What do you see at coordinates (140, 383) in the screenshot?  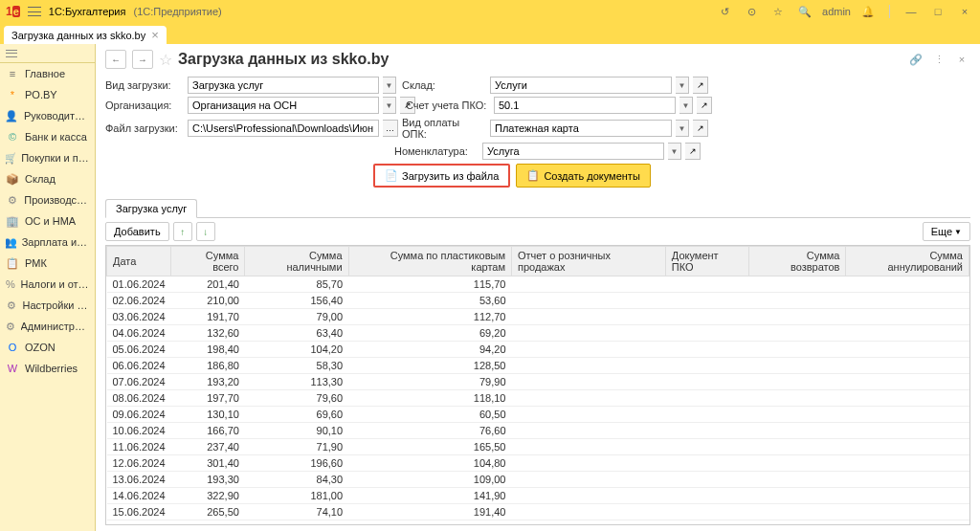 I see `table-cell: 07.06.2024` at bounding box center [140, 383].